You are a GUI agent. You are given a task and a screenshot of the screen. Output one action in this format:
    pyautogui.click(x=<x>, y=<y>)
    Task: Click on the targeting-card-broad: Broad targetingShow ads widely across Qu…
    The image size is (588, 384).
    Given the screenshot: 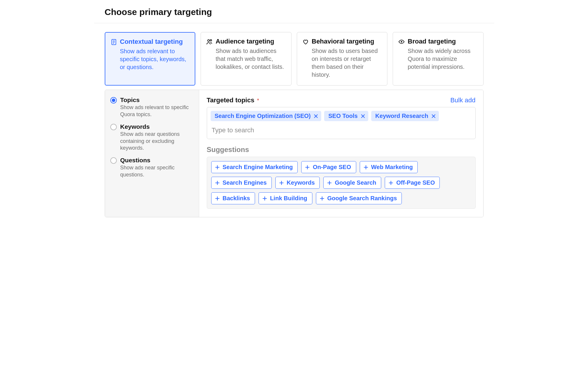 What is the action you would take?
    pyautogui.click(x=438, y=59)
    